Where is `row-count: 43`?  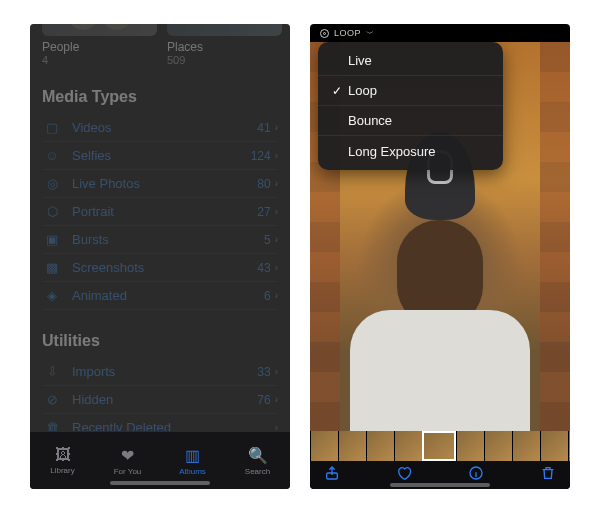 row-count: 43 is located at coordinates (264, 268).